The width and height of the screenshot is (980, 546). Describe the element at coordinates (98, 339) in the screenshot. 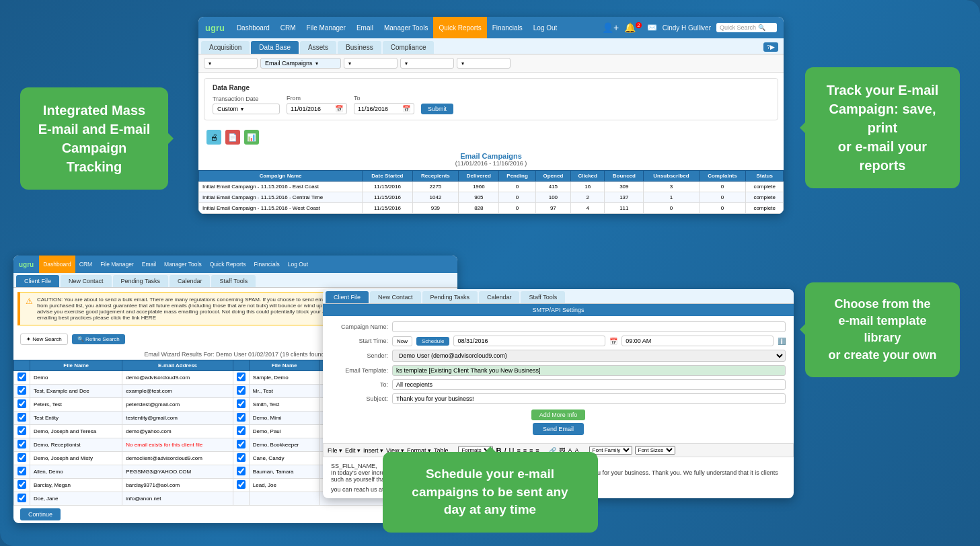

I see `refine-search-btn: 🔍 Refine Search` at that location.